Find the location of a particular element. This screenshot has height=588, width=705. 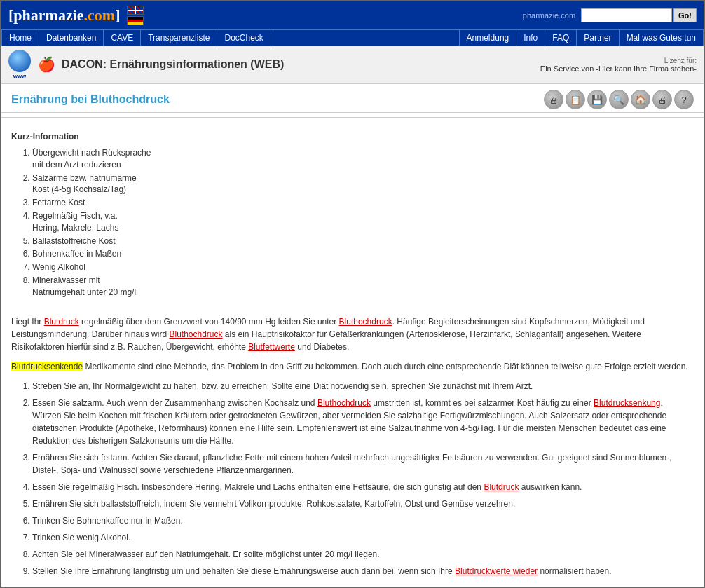

blutdruck-link-2: Blutdruck is located at coordinates (501, 487).